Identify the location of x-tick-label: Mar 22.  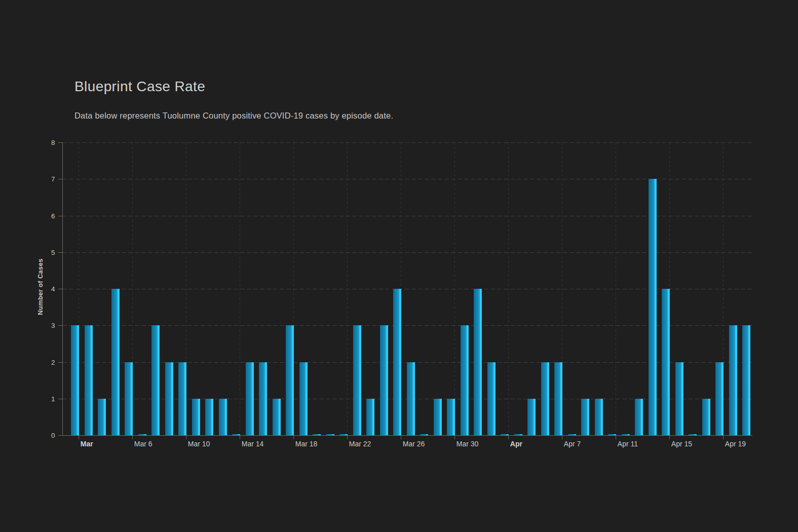
(360, 444).